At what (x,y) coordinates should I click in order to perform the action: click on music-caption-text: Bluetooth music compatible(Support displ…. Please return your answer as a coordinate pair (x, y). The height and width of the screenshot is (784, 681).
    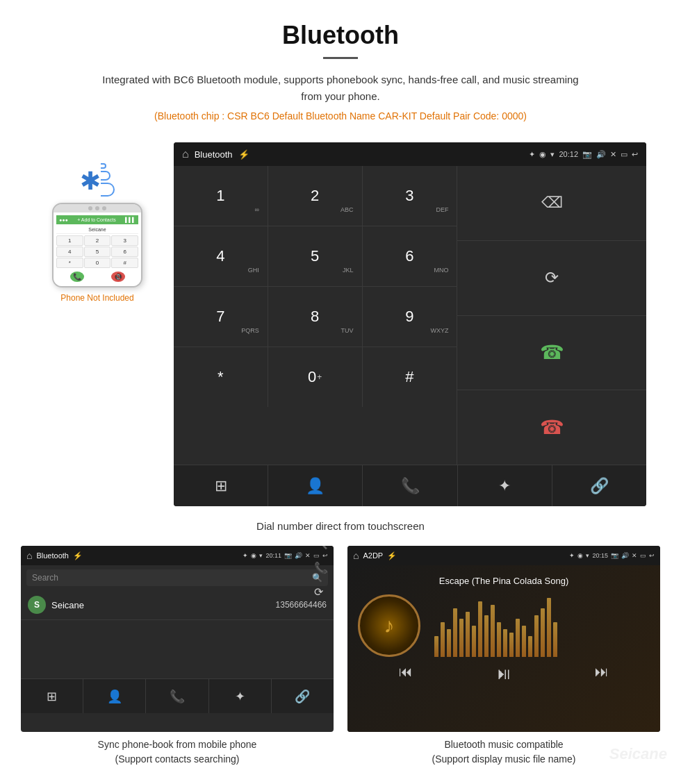
    Looking at the image, I should click on (504, 751).